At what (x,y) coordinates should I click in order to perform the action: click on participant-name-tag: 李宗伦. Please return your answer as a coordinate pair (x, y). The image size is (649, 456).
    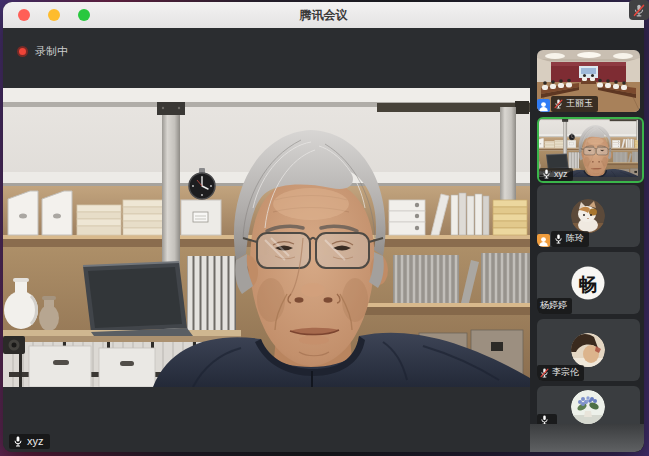
    Looking at the image, I should click on (560, 373).